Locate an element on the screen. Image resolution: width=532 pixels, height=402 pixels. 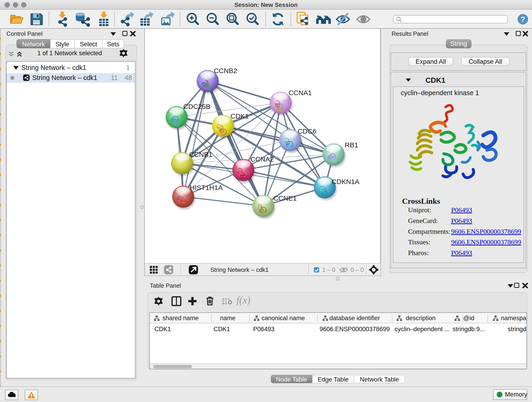
svg-text: CCNE1 is located at coordinates (285, 198).